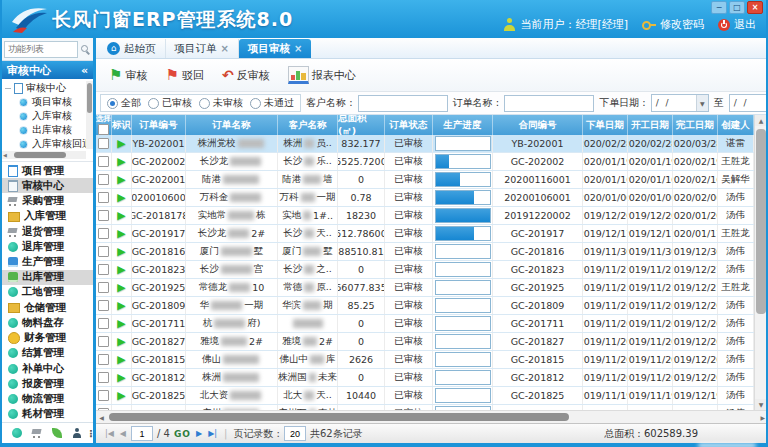 The image size is (768, 447). What do you see at coordinates (425, 162) in the screenshot?
I see `table-row: ▶GC-202002长沙龙长沙乐..65525.7200..已审核GC-2020…` at bounding box center [425, 162].